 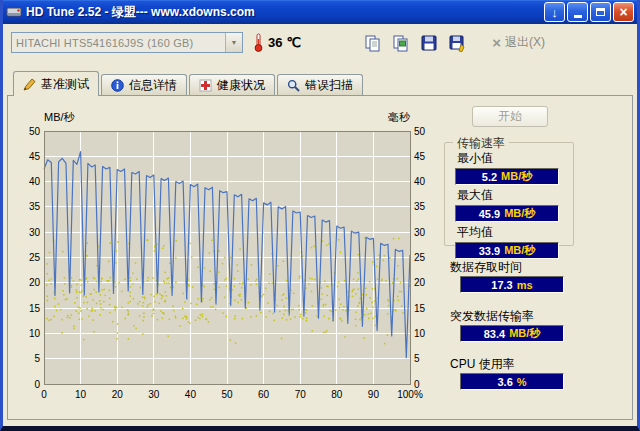 I want to click on access-time-badge: 17.3 ms, so click(x=512, y=284).